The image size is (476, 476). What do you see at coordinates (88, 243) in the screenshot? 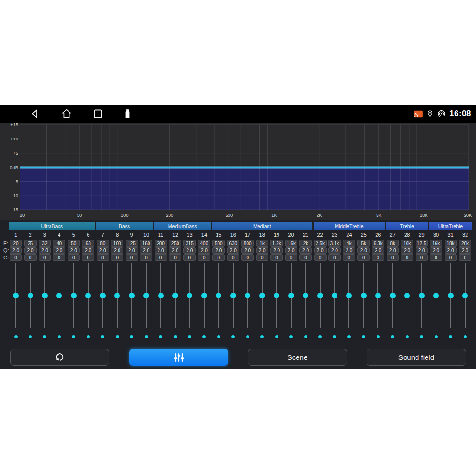
I see `frequency-value-box: 63` at bounding box center [88, 243].